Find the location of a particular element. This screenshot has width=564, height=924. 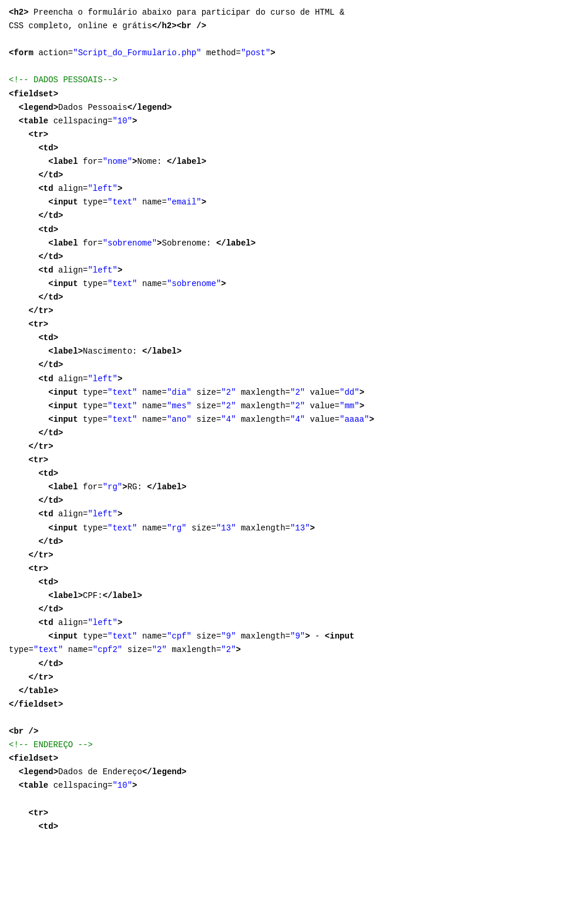

label-sobrenome-open: <label is located at coordinates (63, 243).